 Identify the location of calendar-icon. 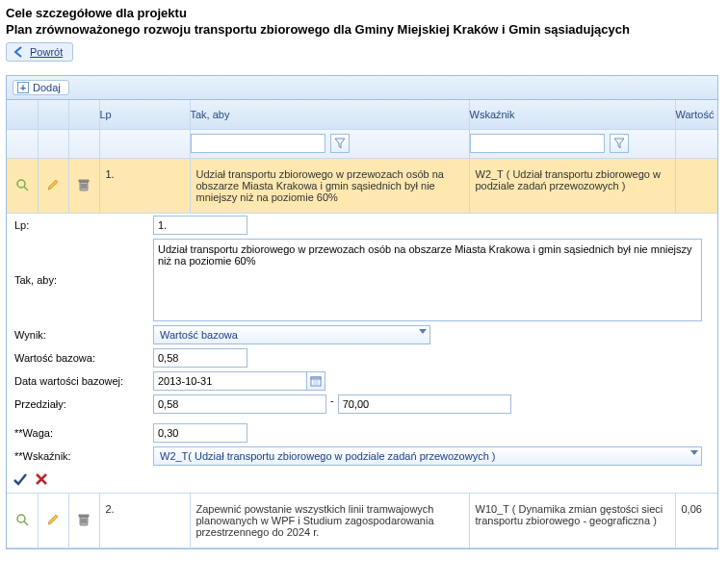
(316, 381).